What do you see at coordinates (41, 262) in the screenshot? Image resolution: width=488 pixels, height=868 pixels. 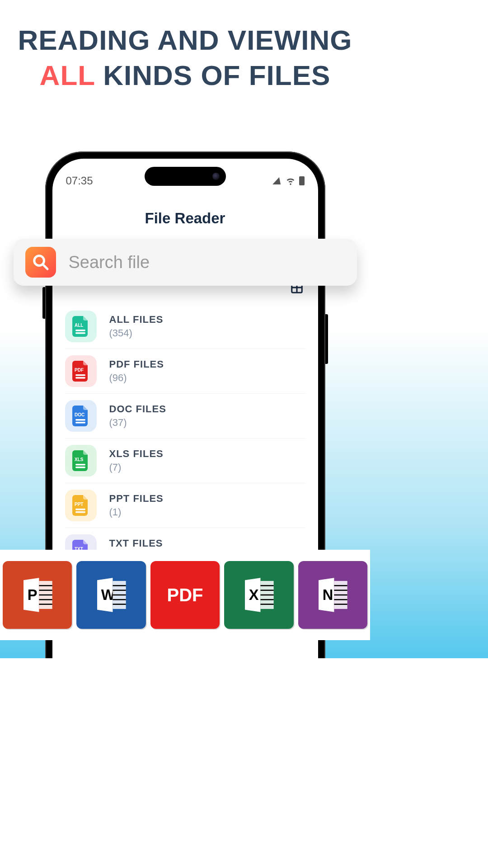 I see `search-icon` at bounding box center [41, 262].